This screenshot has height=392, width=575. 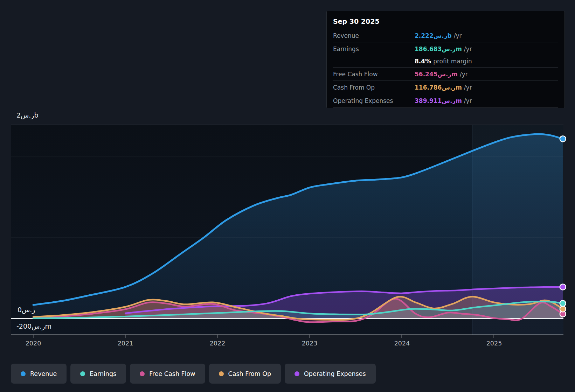 What do you see at coordinates (563, 309) in the screenshot?
I see `cash-from-op-end-marker` at bounding box center [563, 309].